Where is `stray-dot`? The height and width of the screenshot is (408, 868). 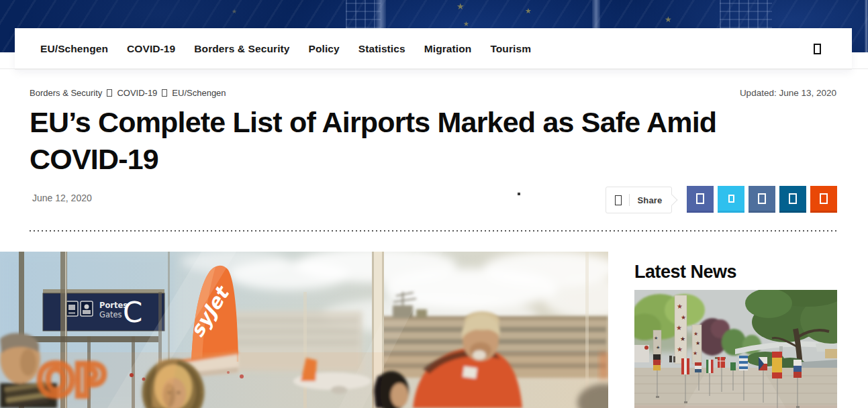 stray-dot is located at coordinates (519, 194).